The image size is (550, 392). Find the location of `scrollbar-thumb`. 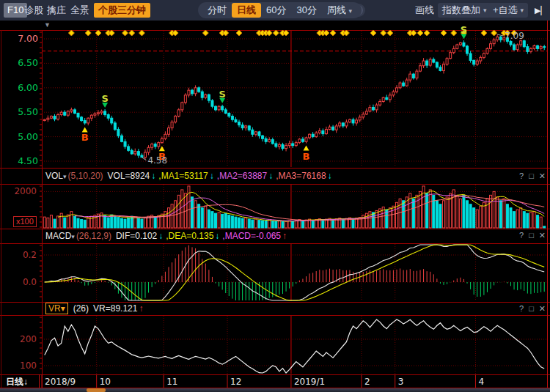

scrollbar-thumb is located at coordinates (96, 390).